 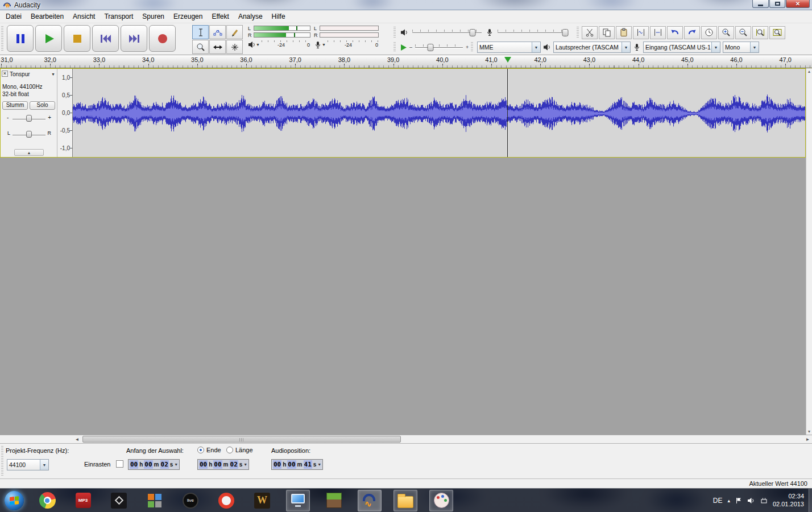 What do you see at coordinates (334, 501) in the screenshot?
I see `taskbar-minecraft` at bounding box center [334, 501].